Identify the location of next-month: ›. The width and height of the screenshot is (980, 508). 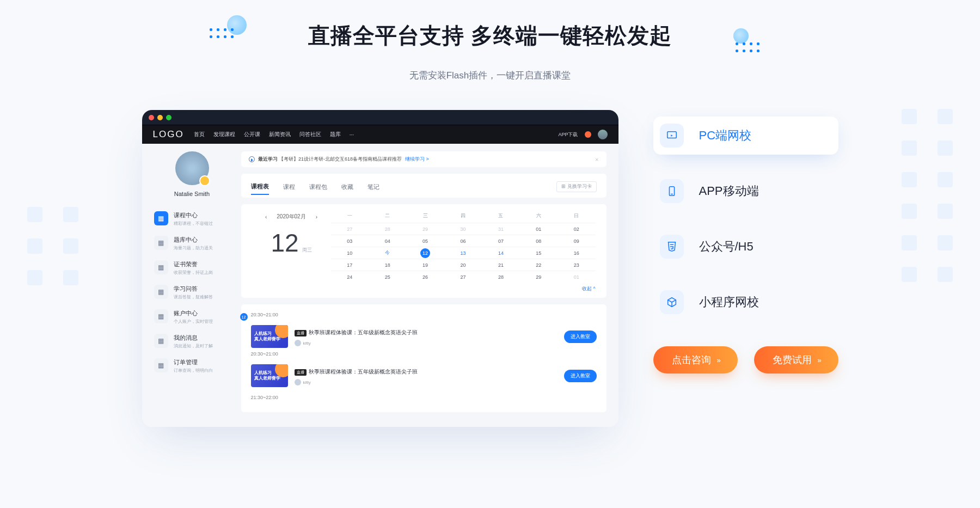
(317, 217).